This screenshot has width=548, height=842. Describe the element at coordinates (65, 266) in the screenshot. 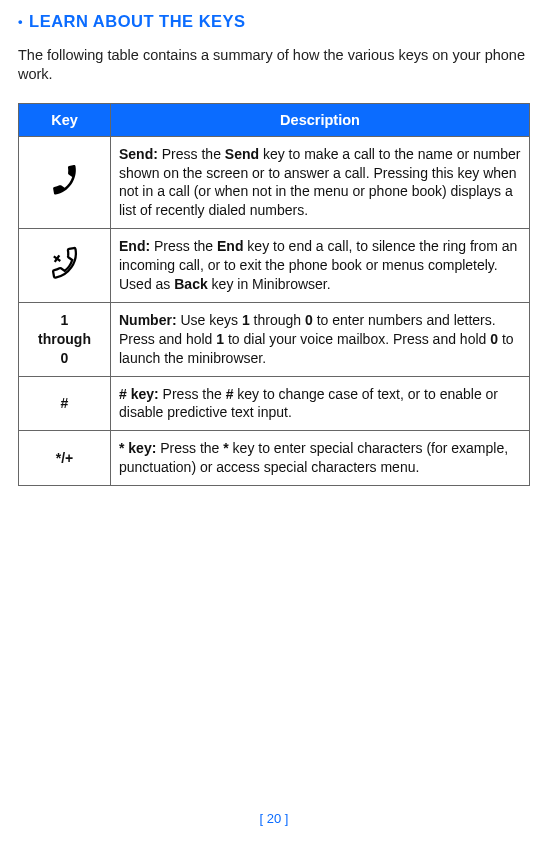

I see `key-cell-end` at that location.